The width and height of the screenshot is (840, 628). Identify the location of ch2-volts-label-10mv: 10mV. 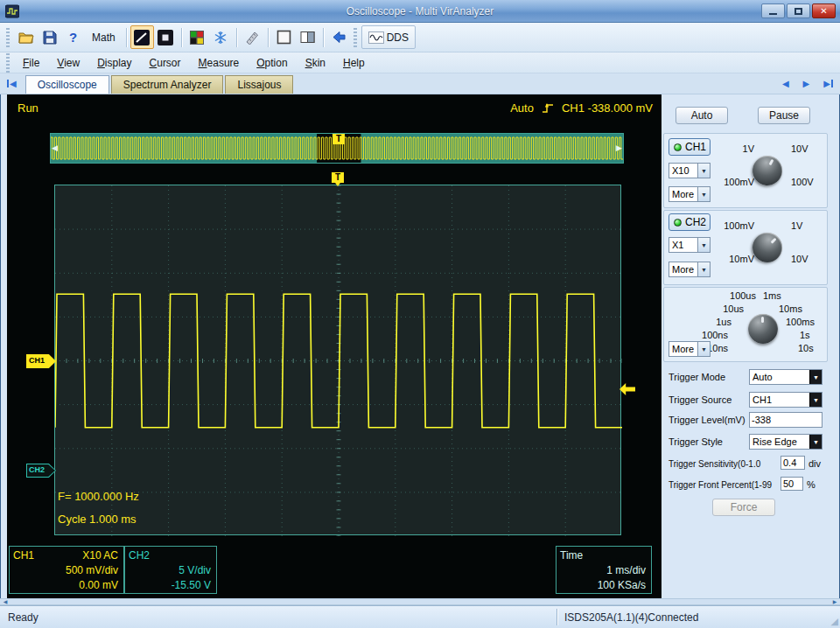
(737, 259).